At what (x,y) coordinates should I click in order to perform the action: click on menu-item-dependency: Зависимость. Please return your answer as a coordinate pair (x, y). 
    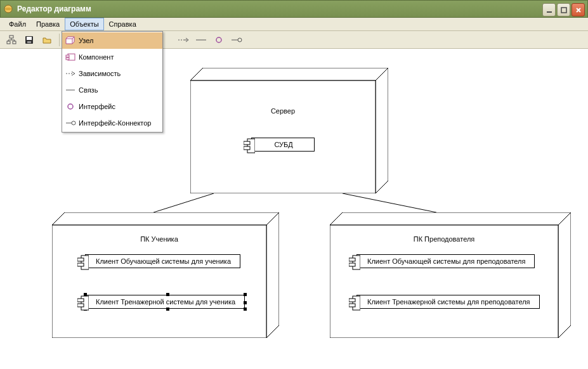
    Looking at the image, I should click on (112, 74).